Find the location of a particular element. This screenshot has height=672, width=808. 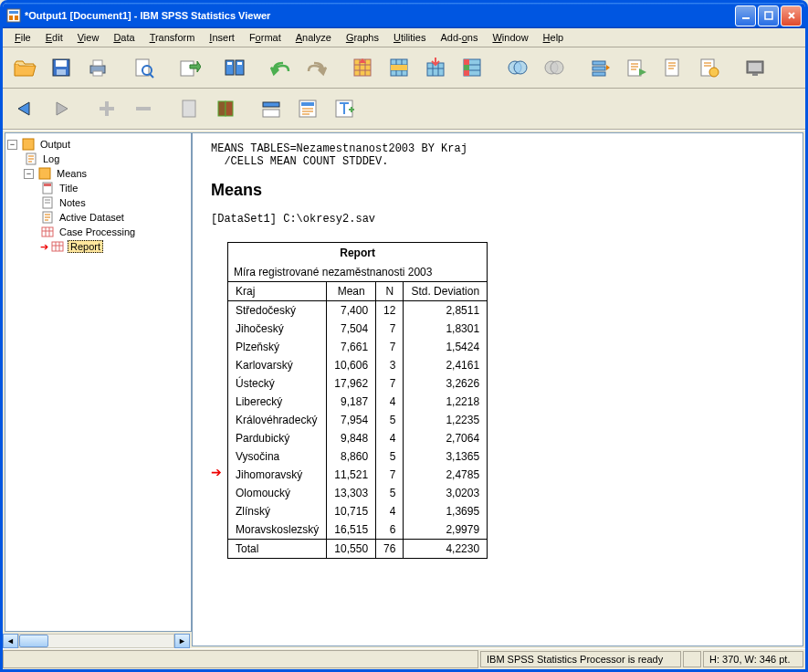

redo-icon is located at coordinates (317, 68).